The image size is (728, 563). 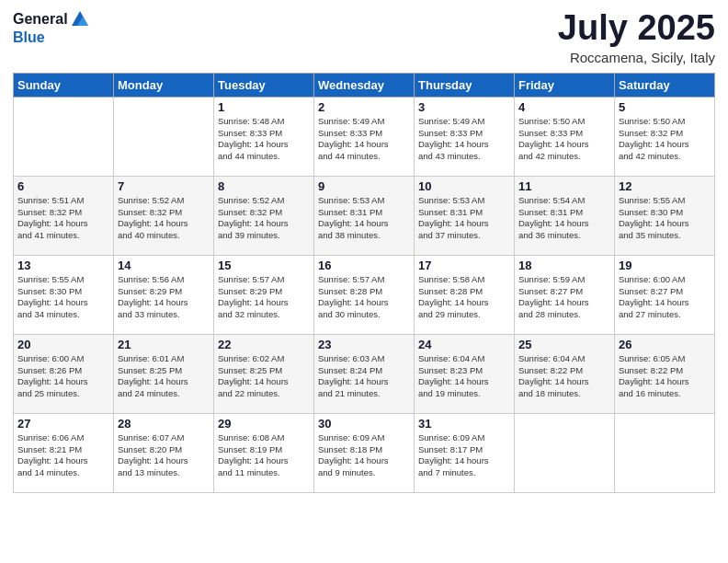 What do you see at coordinates (29, 37) in the screenshot?
I see `logo-blue: Blue` at bounding box center [29, 37].